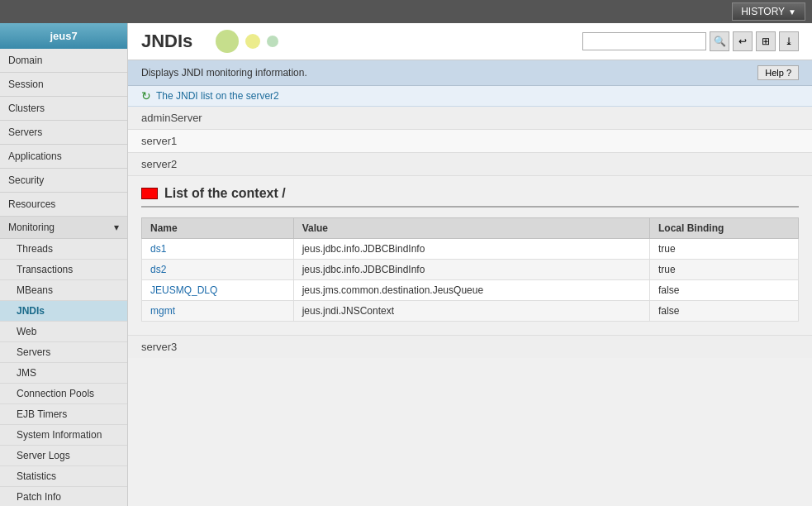 The image size is (812, 506). Describe the element at coordinates (218, 291) in the screenshot. I see `cell-name: JEUSMQ_DLQ` at that location.